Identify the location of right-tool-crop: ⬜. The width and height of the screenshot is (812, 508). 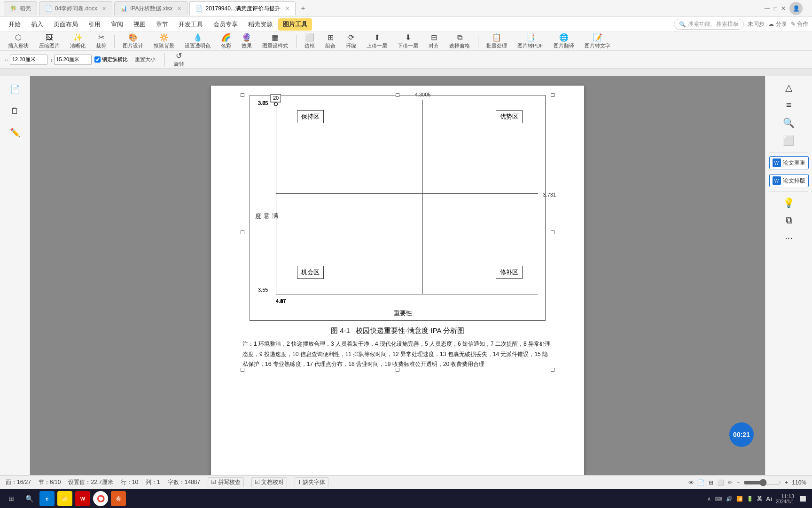
(789, 141).